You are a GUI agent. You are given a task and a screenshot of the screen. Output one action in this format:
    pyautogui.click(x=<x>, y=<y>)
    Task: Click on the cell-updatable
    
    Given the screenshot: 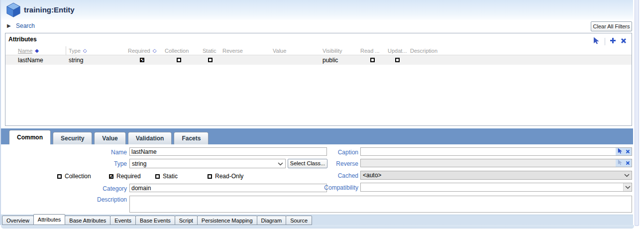 What is the action you would take?
    pyautogui.click(x=397, y=60)
    